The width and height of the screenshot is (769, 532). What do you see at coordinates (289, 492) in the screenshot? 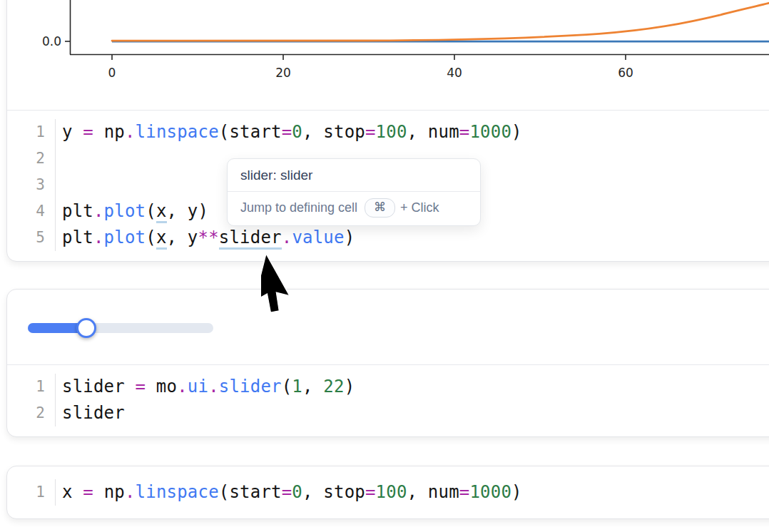
I see `code-line-text: x = np.linspace(start=0, stop=100, num=1…` at bounding box center [289, 492].